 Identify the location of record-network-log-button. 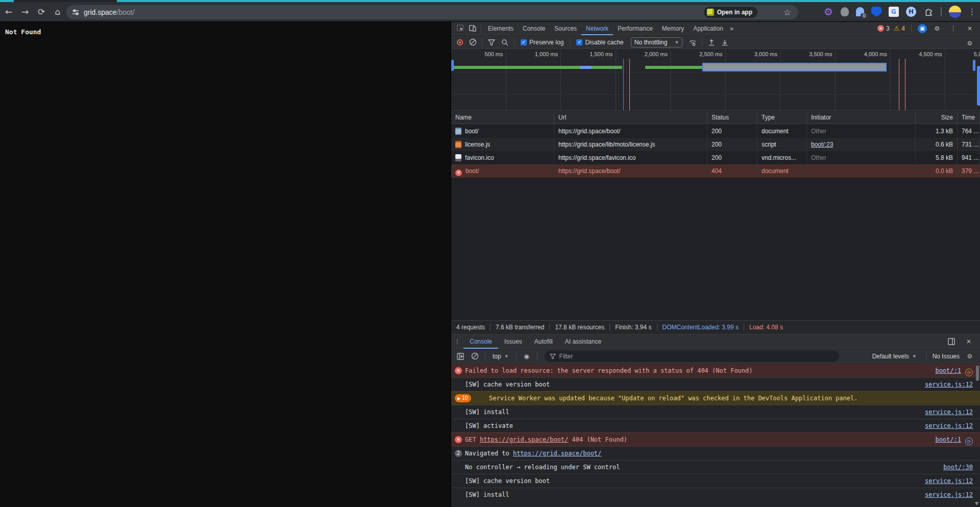
(460, 42).